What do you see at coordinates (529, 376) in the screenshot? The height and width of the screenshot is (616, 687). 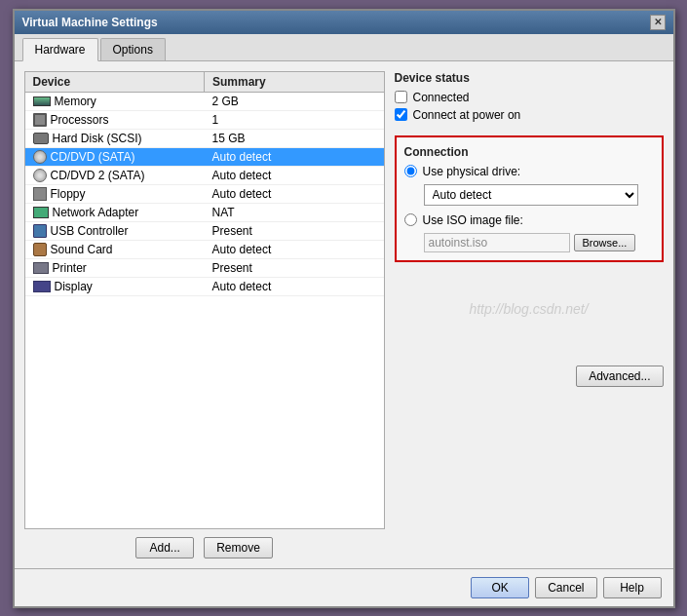 I see `advanced-btn-row: Advanced...` at bounding box center [529, 376].